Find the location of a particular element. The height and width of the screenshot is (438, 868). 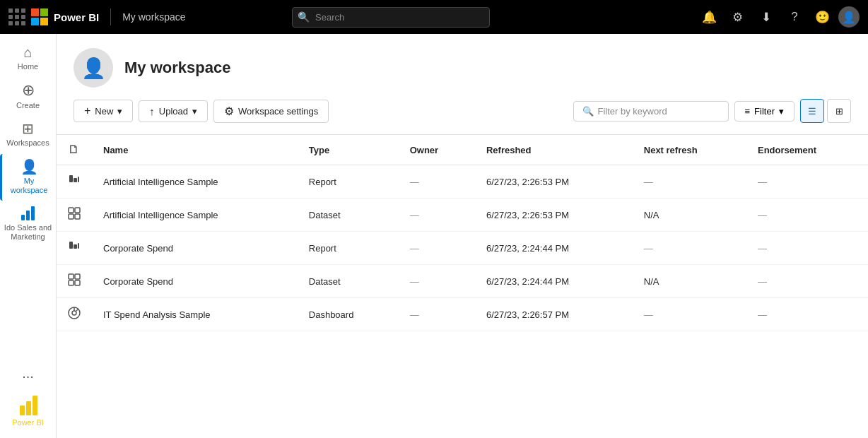

table-row: IT Spend Analysis Sample Dashboard — 6/2… is located at coordinates (462, 315).